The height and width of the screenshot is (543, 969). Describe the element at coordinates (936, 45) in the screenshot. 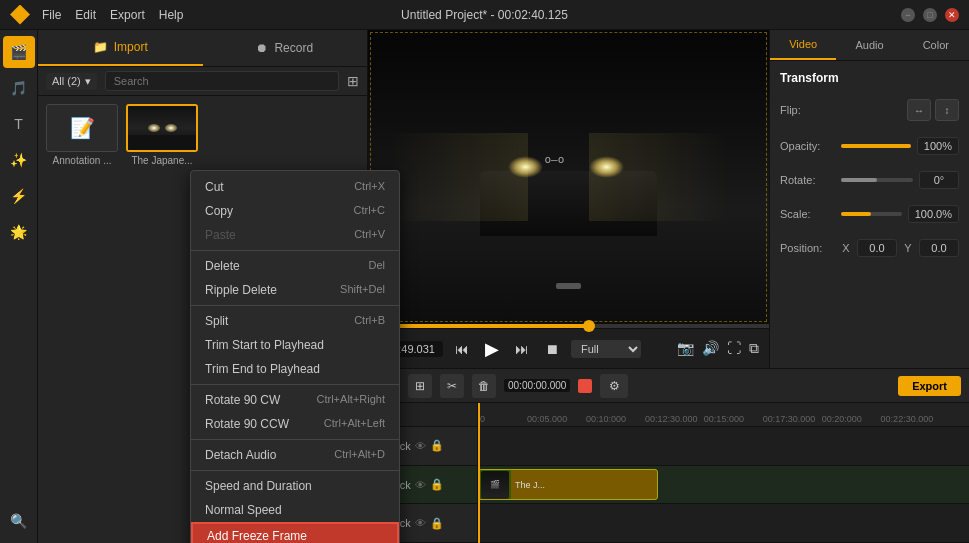

I see `tab-color: Color` at that location.